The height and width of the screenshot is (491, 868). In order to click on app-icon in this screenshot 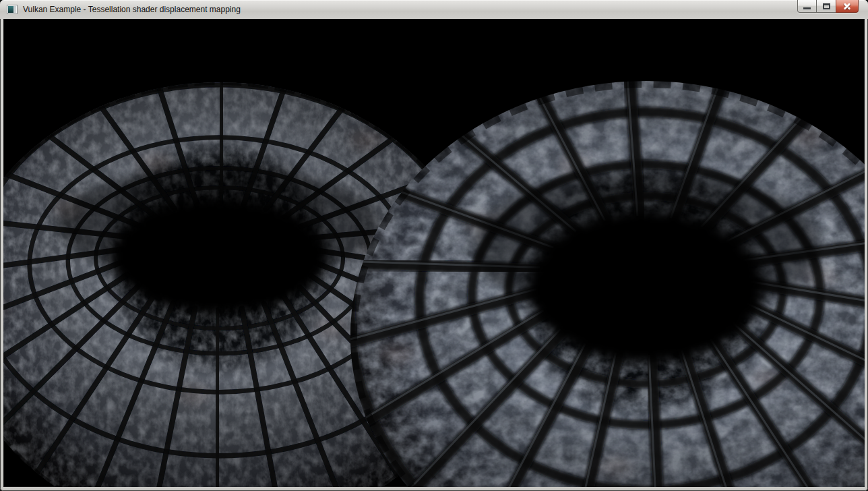, I will do `click(12, 9)`.